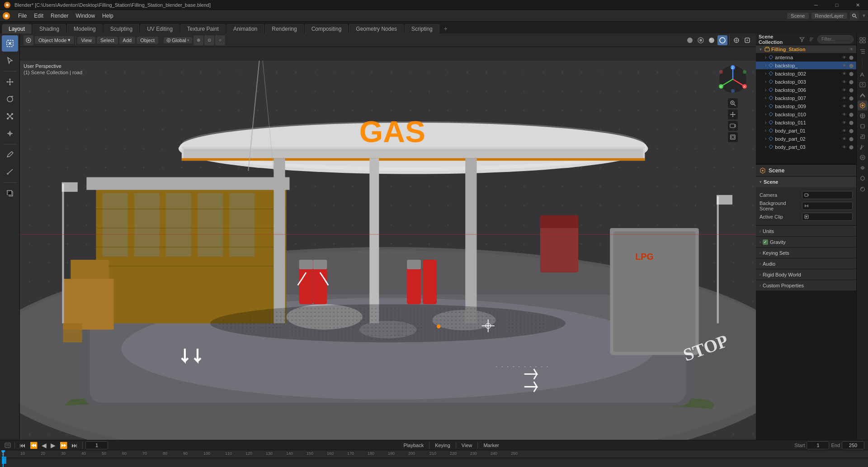  Describe the element at coordinates (811, 39) in the screenshot. I see `outliner-sort-icon` at that location.